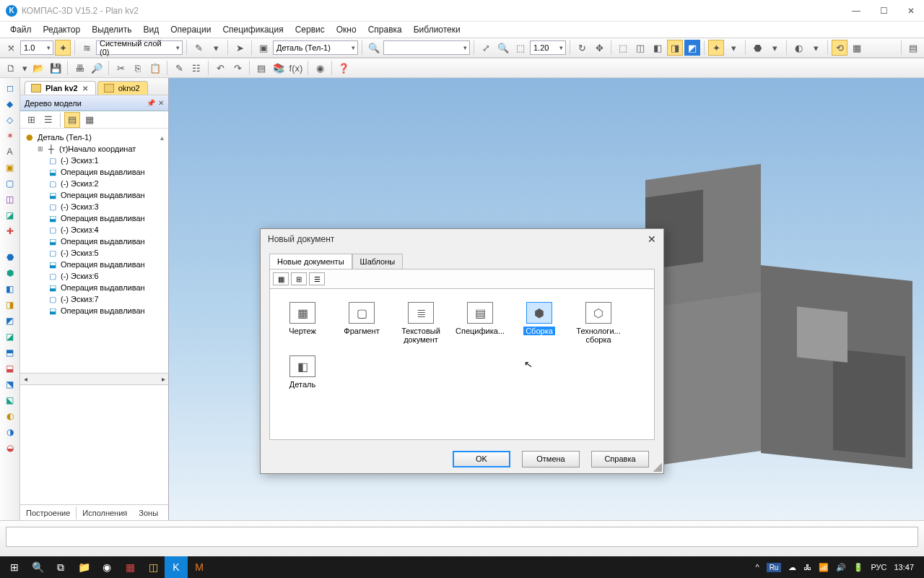 The image size is (924, 578). I want to click on record-icon: ◉, so click(320, 68).